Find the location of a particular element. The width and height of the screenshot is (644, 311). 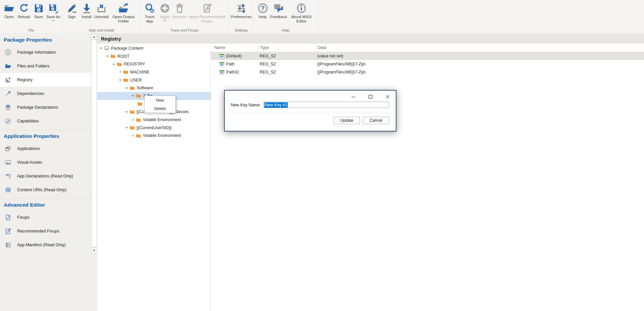

scroll-down-button is located at coordinates (94, 250).